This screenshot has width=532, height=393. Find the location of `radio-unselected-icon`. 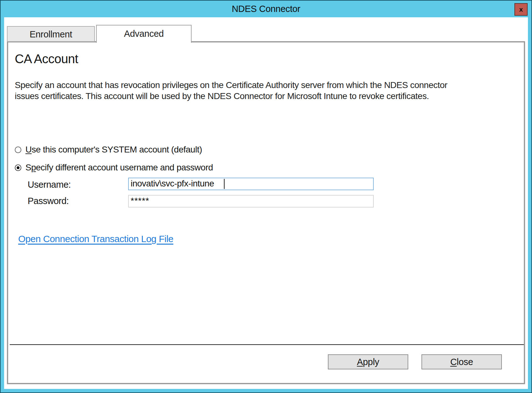

radio-unselected-icon is located at coordinates (18, 150).